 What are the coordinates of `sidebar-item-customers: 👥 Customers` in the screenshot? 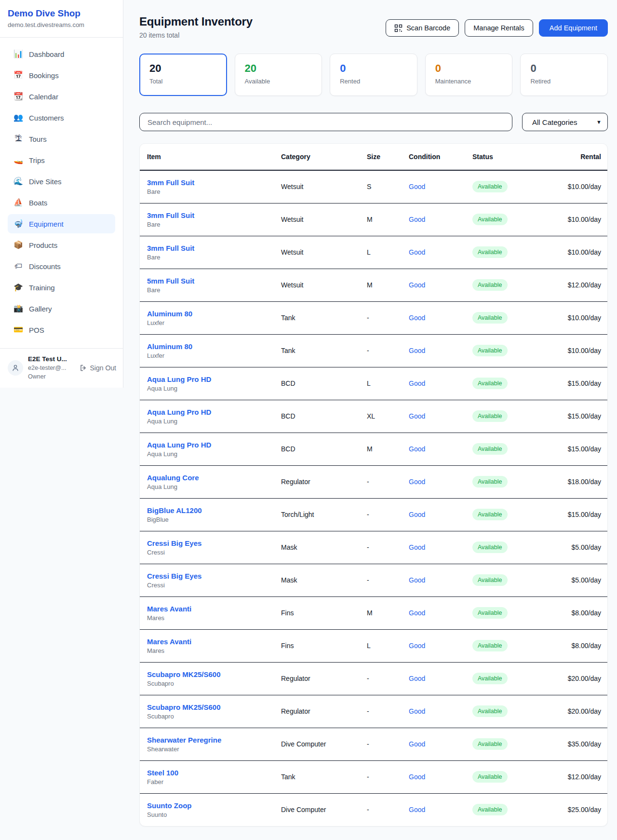 It's located at (62, 118).